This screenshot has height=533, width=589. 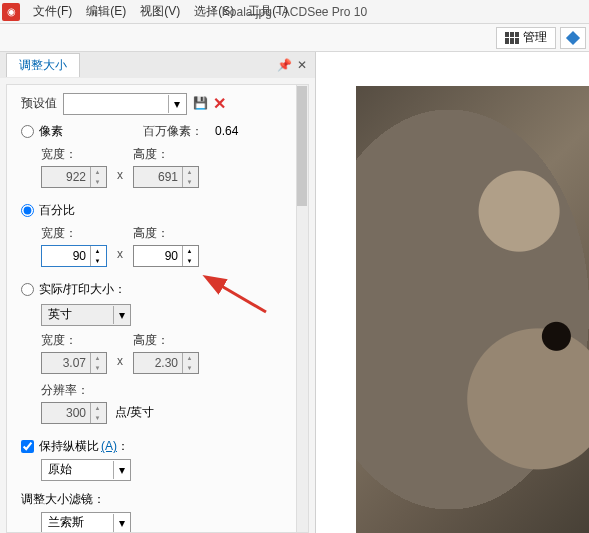 I want to click on radio-pixel-label: 像素, so click(x=51, y=132).